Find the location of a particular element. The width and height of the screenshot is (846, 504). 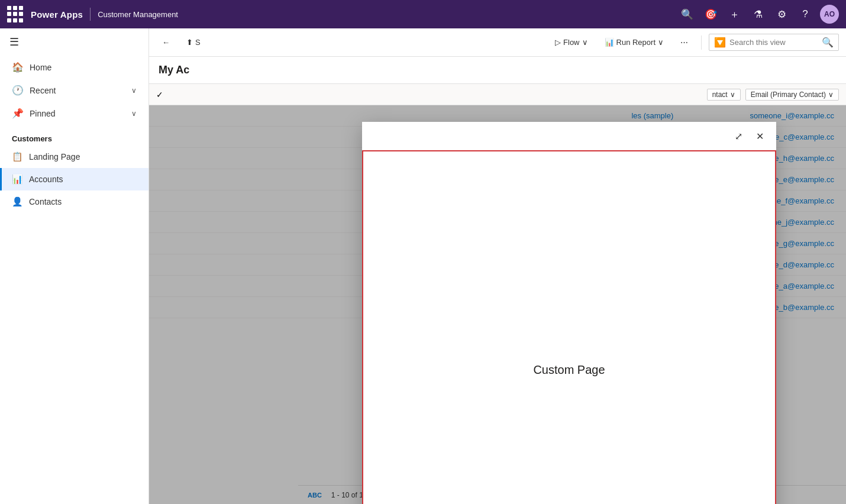

share-button: ⬆ S is located at coordinates (193, 43).